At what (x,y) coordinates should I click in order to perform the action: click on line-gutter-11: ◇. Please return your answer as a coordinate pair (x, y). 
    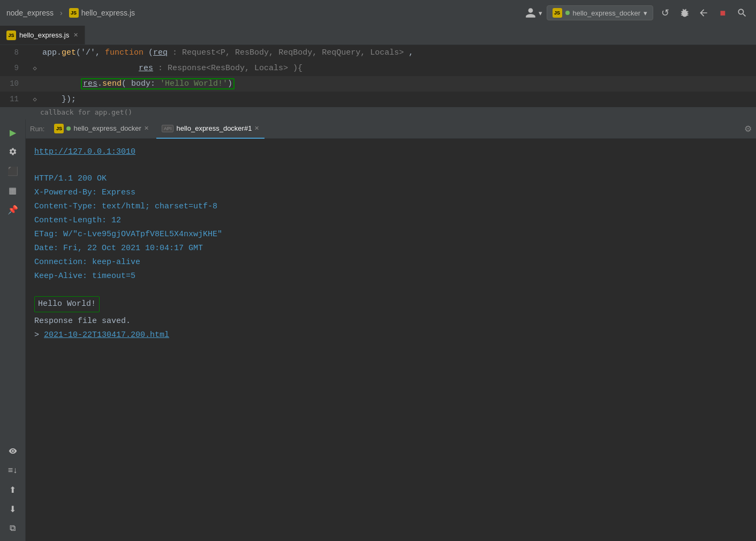
    Looking at the image, I should click on (35, 100).